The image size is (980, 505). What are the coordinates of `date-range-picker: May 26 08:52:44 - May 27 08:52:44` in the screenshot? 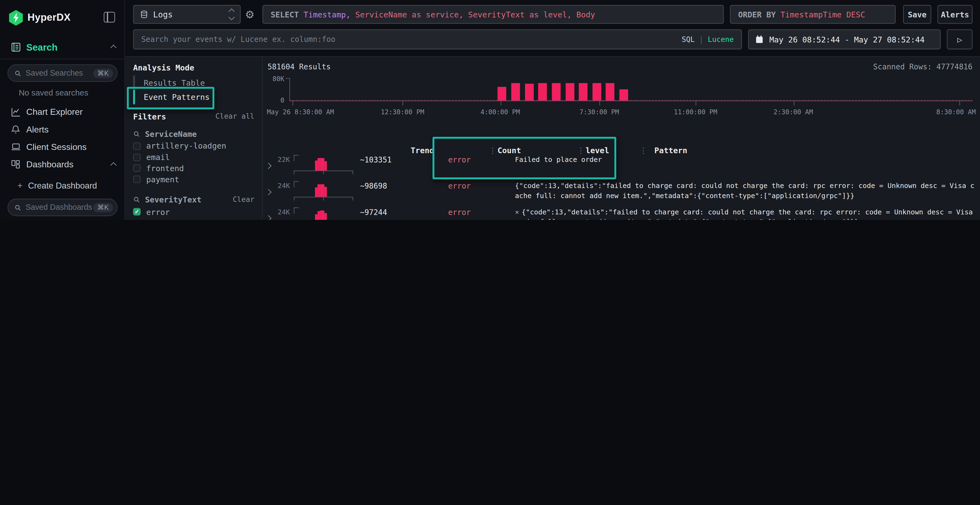 It's located at (844, 40).